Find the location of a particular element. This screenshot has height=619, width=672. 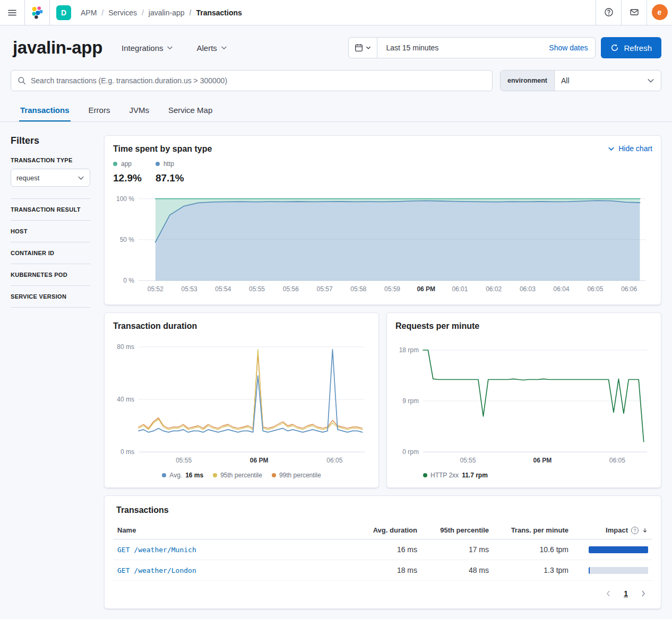

svg-text: 06:01 is located at coordinates (460, 289).